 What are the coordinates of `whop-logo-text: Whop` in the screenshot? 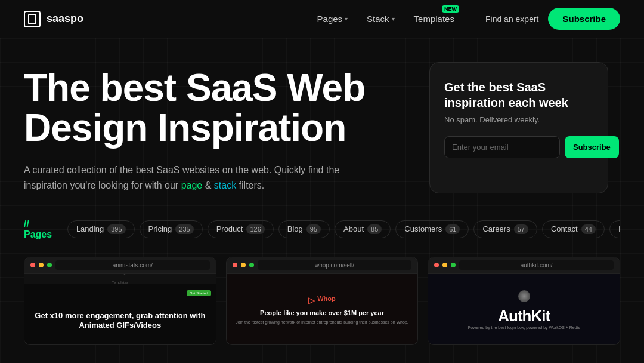 It's located at (327, 299).